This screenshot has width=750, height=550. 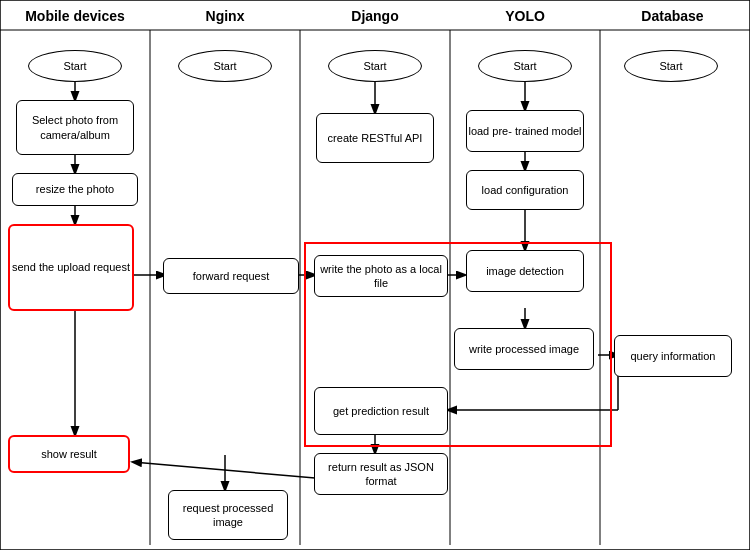 I want to click on write-photo-box: write the photo as a local file, so click(x=381, y=276).